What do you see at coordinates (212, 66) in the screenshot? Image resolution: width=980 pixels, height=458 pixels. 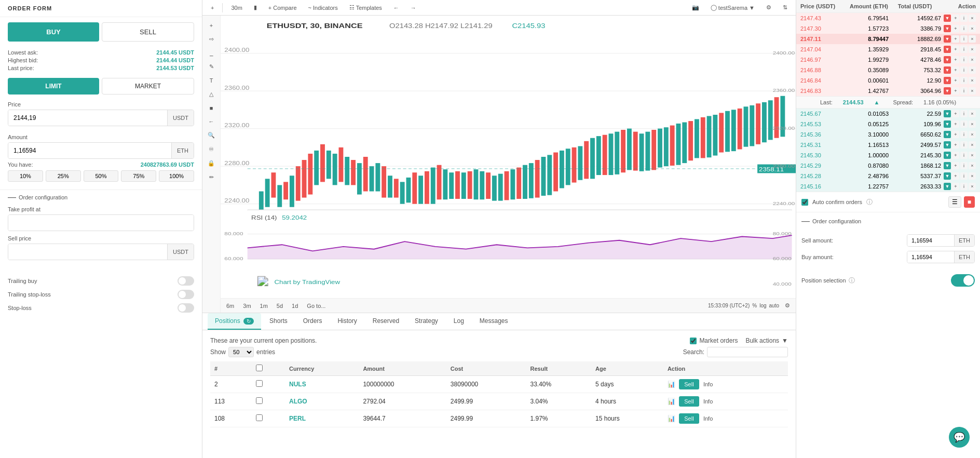 I see `brush-tool: ✎` at bounding box center [212, 66].